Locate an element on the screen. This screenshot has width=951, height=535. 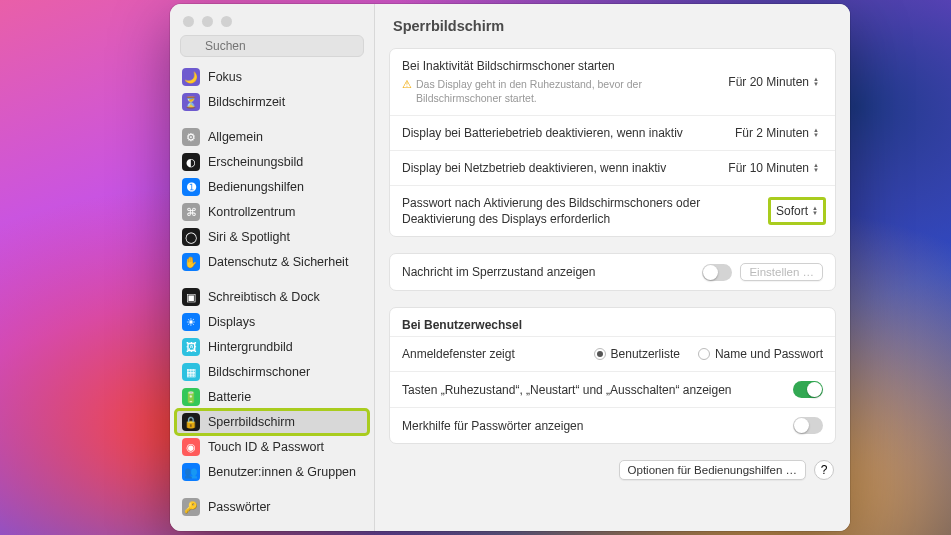
screensaver-warning: ⚠ Das Display geht in den Ruhezustand, b… is located at coordinates (558, 91).